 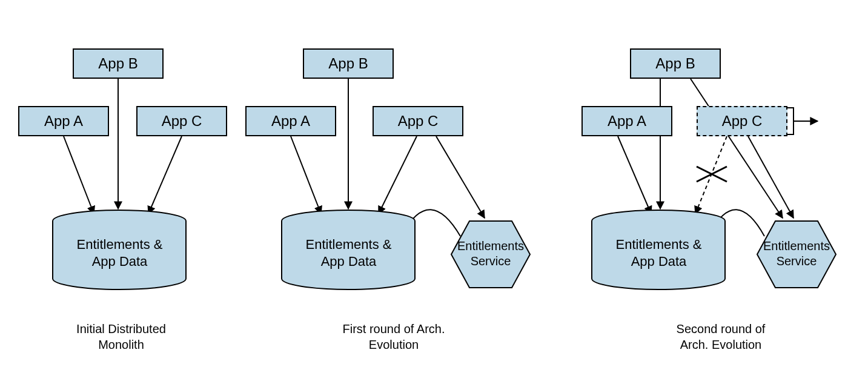 What do you see at coordinates (121, 329) in the screenshot?
I see `caption-left-line1: Initial Distributed` at bounding box center [121, 329].